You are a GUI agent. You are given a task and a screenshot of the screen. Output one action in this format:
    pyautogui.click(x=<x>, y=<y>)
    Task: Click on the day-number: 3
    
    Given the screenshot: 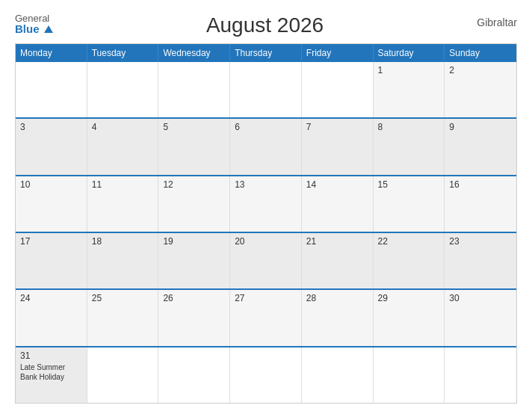 What is the action you would take?
    pyautogui.click(x=51, y=127)
    